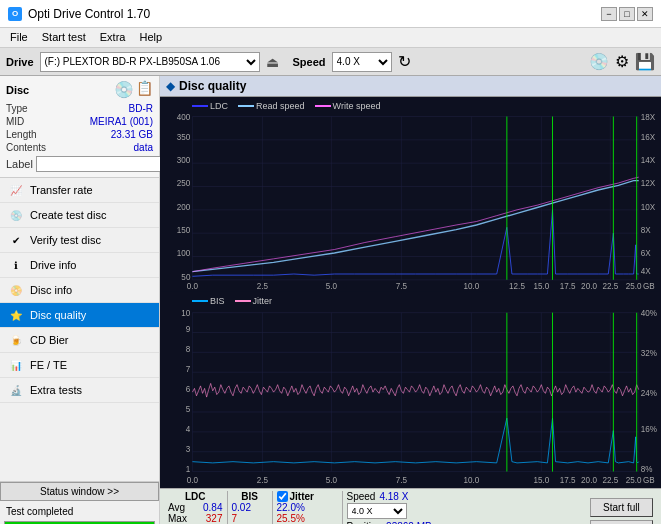 The width and height of the screenshot is (661, 524). Describe the element at coordinates (184, 254) in the screenshot. I see `svg-text: 100` at that location.